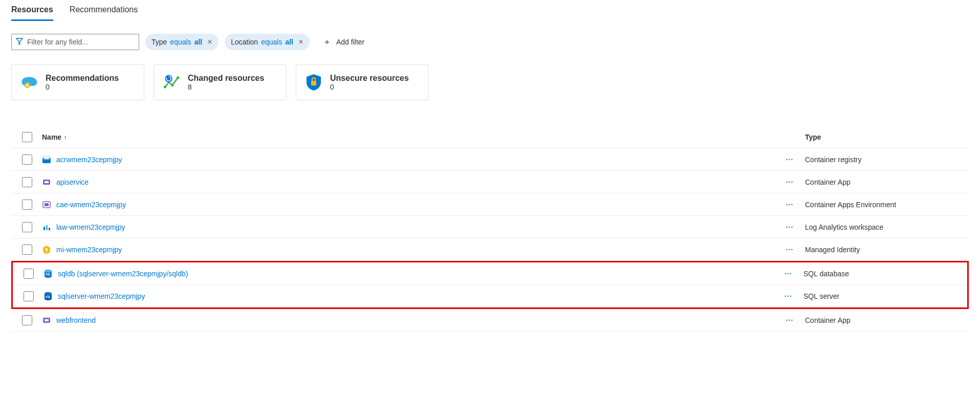 Image resolution: width=980 pixels, height=419 pixels. Describe the element at coordinates (75, 42) in the screenshot. I see `filter-input-wrap` at that location.